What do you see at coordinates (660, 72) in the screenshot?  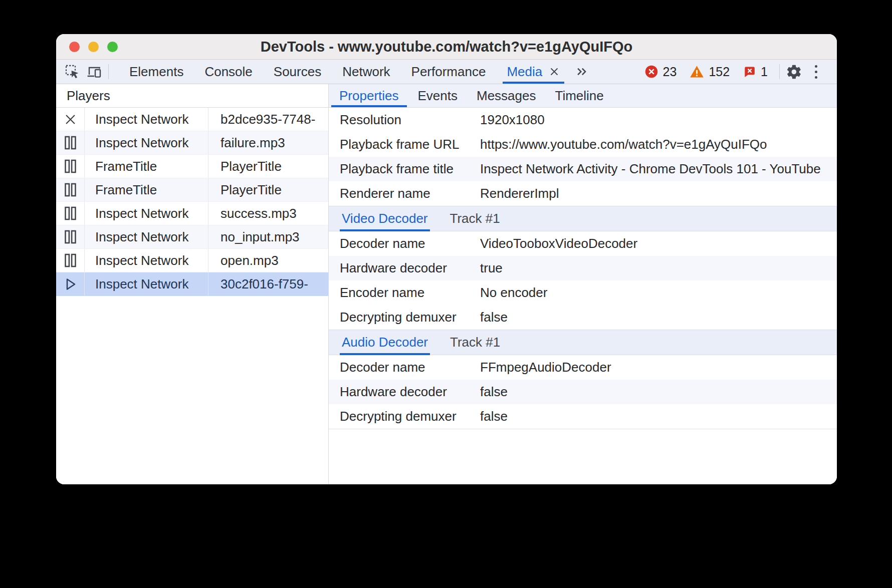 I see `errors-badge: 23` at bounding box center [660, 72].